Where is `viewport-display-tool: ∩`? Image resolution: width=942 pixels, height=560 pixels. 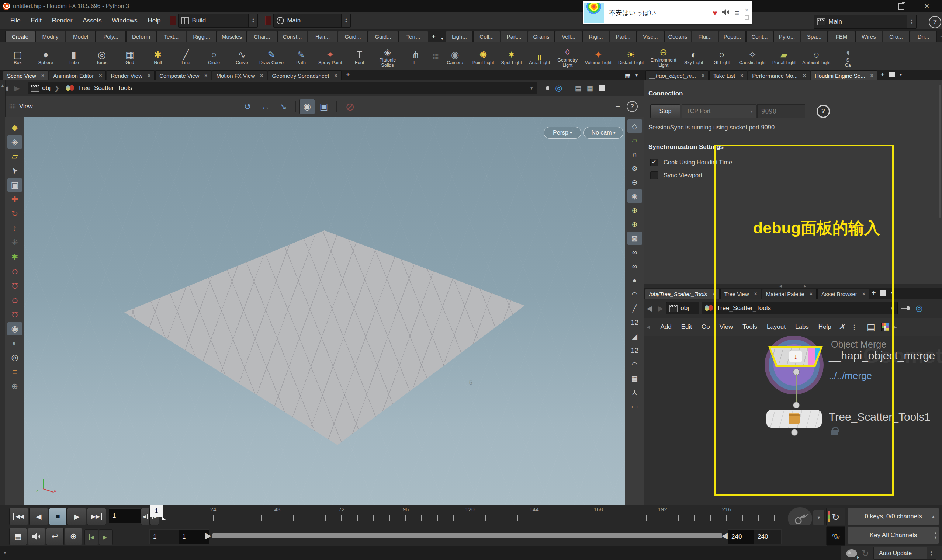
viewport-display-tool: ∩ is located at coordinates (635, 154).